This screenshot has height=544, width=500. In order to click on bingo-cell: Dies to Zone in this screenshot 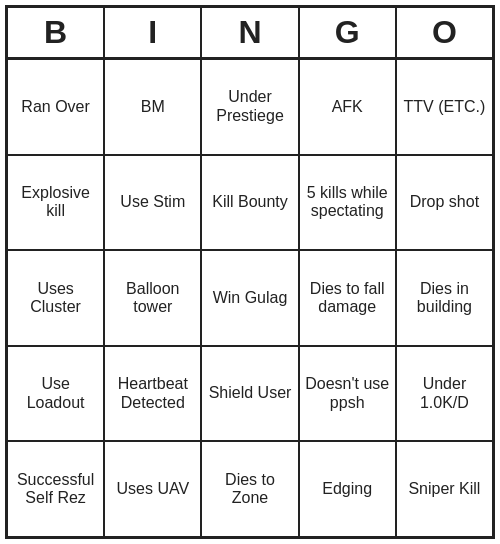, I will do `click(250, 489)`.